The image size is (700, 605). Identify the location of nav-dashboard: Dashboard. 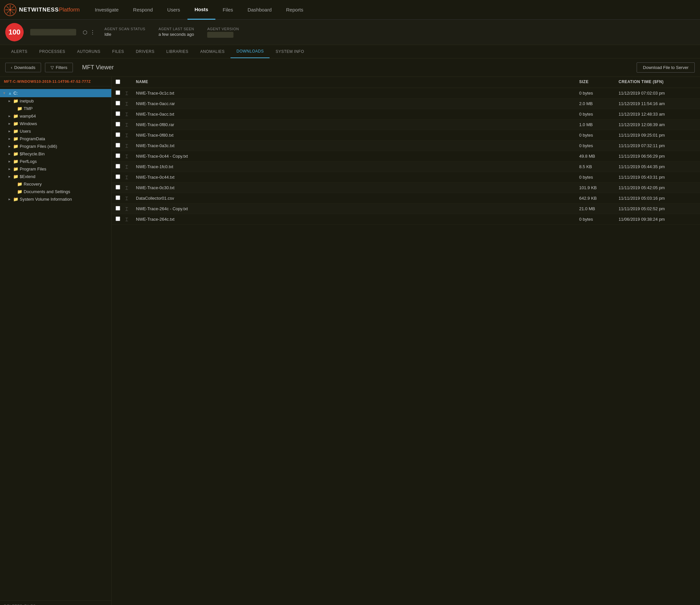
(259, 10).